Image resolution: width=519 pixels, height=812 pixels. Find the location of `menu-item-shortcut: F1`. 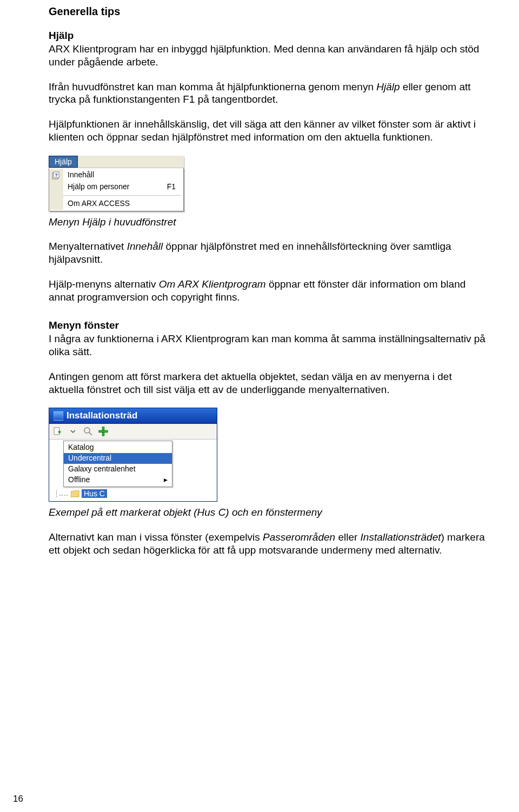

menu-item-shortcut: F1 is located at coordinates (175, 187).